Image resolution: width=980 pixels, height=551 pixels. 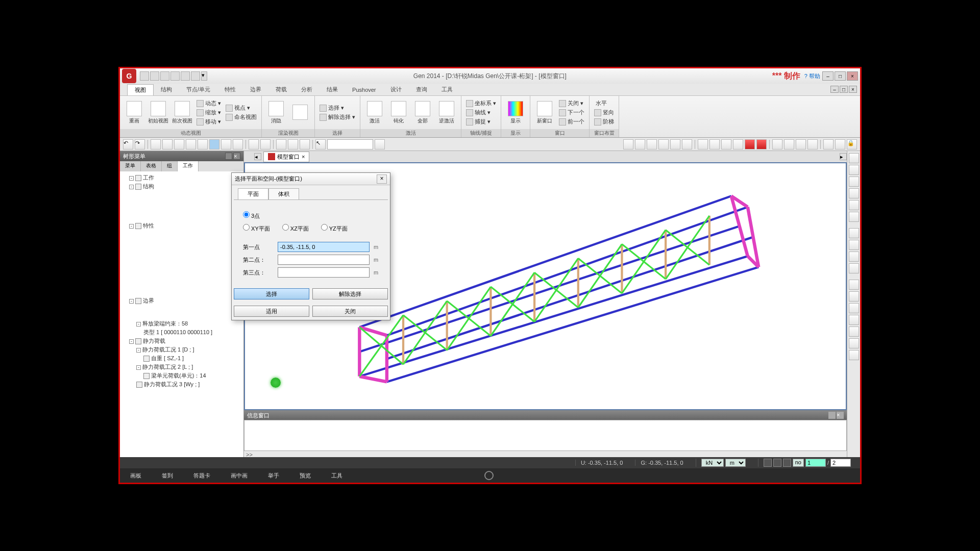 What do you see at coordinates (572, 112) in the screenshot?
I see `next-win-button: 下一个` at bounding box center [572, 112].